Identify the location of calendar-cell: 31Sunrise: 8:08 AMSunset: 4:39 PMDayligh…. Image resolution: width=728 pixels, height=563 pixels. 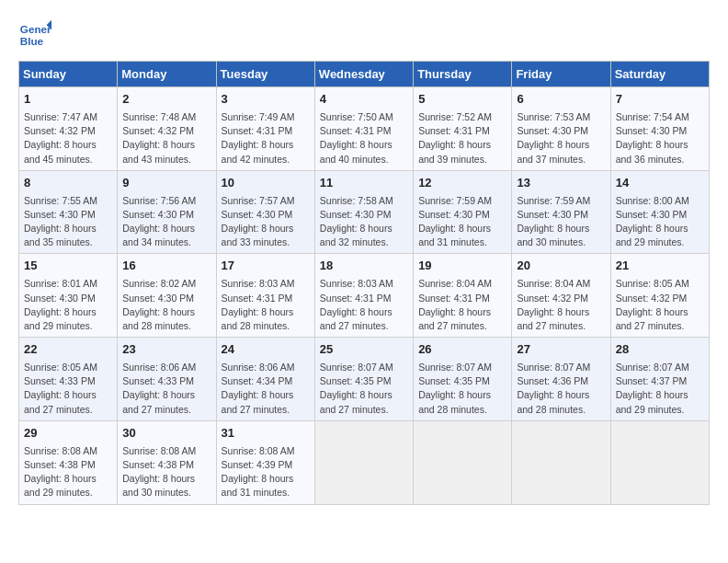
(265, 462).